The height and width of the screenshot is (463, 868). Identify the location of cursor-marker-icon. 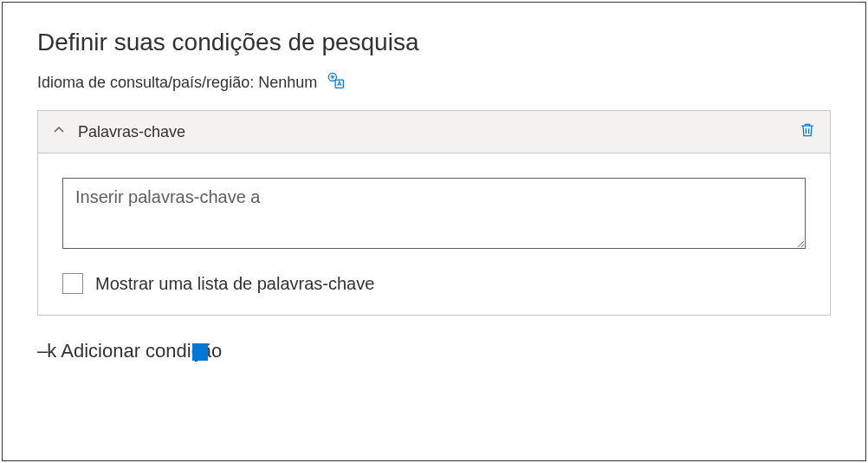
(200, 352).